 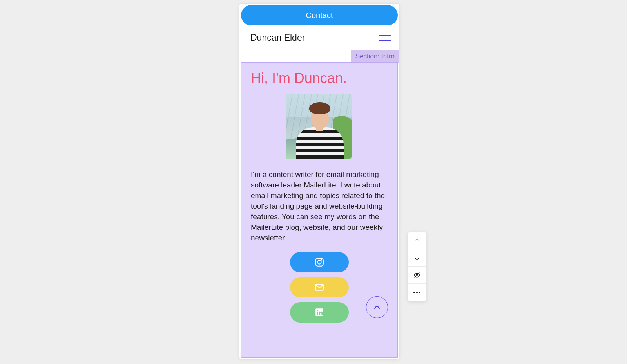 I want to click on more-options-button, so click(x=417, y=292).